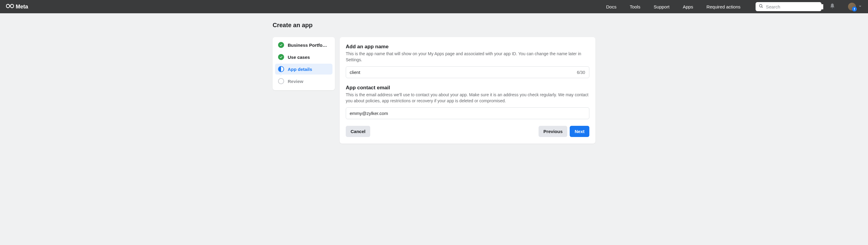 This screenshot has height=245, width=868. I want to click on top-nav: Docs Tools Support Apps Required actions, so click(673, 7).